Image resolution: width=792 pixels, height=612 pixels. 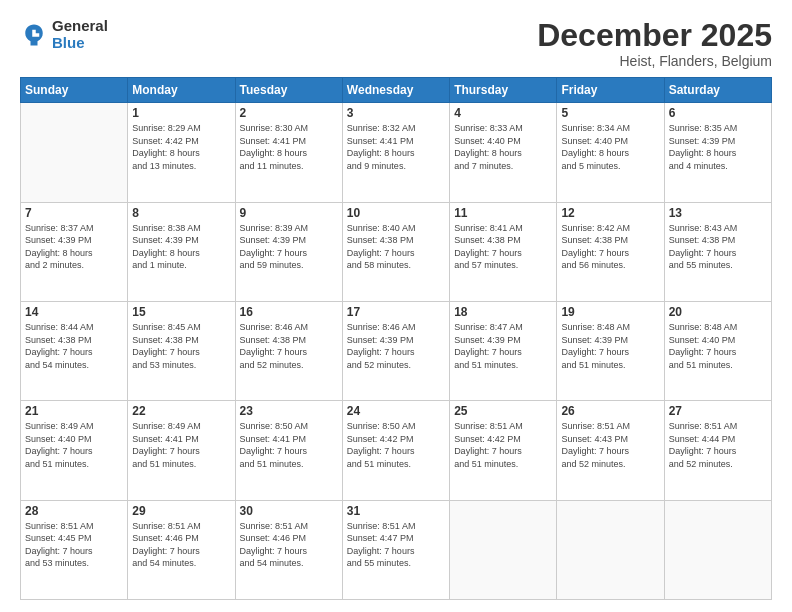 What do you see at coordinates (182, 350) in the screenshot?
I see `table-row: 15Sunrise: 8:45 AMSunset: 4:38 PMDayligh…` at bounding box center [182, 350].